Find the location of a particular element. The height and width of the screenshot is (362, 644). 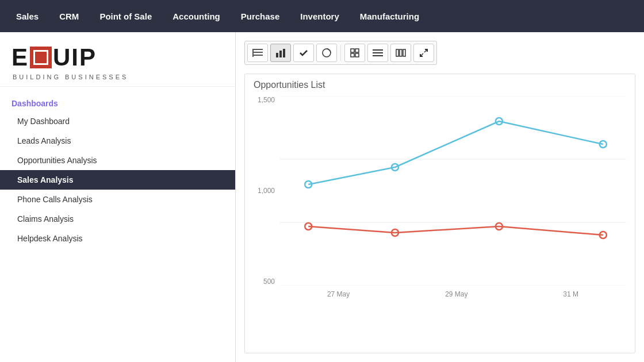

sidebar-item-claims-analysis: Claims Analysis is located at coordinates (117, 219).